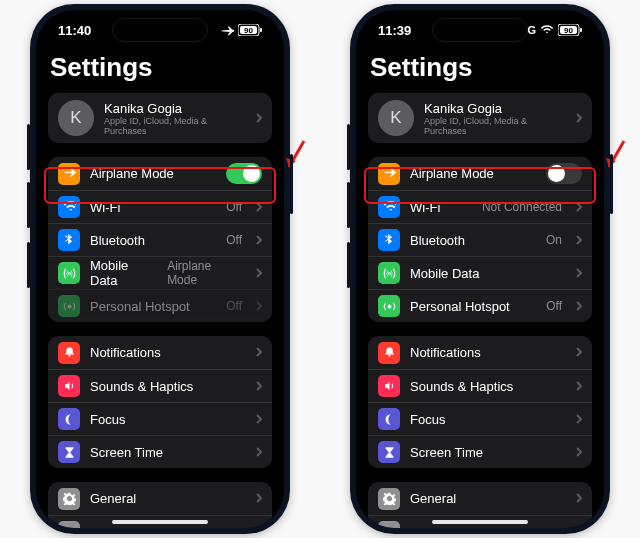 This screenshot has width=640, height=538. I want to click on row-label: Screen Time, so click(126, 452).